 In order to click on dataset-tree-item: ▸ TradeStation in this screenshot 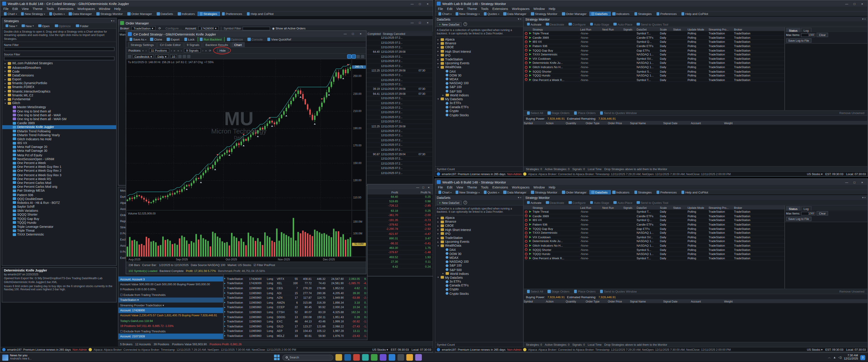, I will do `click(479, 59)`.